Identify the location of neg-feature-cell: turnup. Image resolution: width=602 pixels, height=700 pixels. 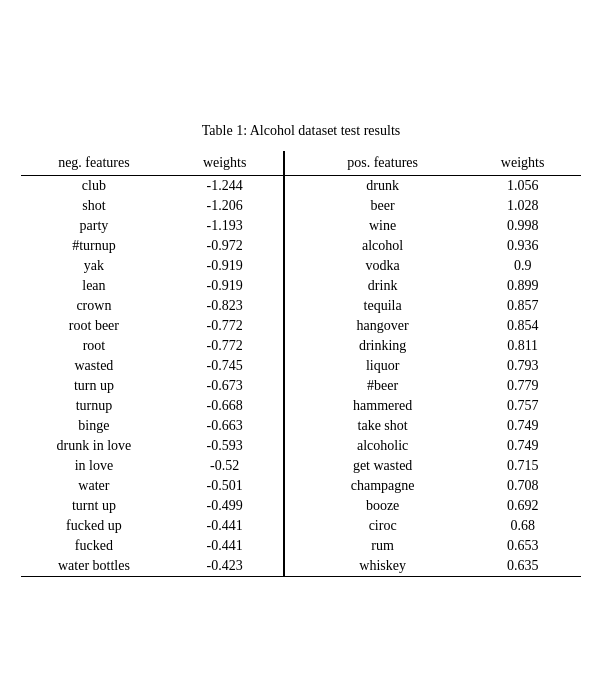
(94, 406).